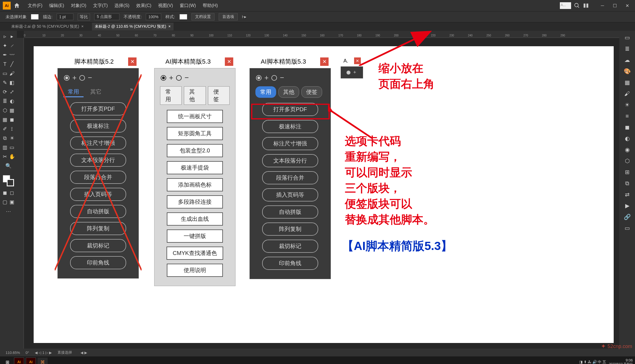 The height and width of the screenshot is (364, 635). What do you see at coordinates (8, 202) in the screenshot?
I see `screen-mode-icons: ▢▣` at bounding box center [8, 202].